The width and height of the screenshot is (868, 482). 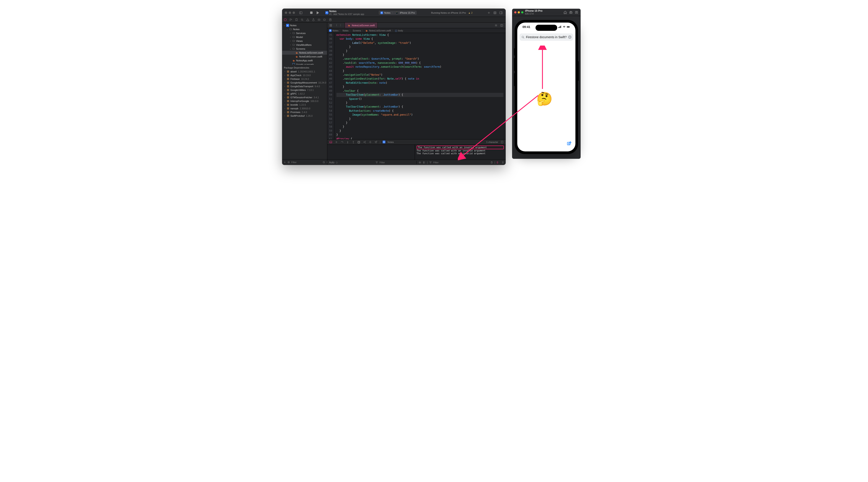 What do you see at coordinates (305, 109) in the screenshot?
I see `package-row: ›nanopb 2.30910.0` at bounding box center [305, 109].